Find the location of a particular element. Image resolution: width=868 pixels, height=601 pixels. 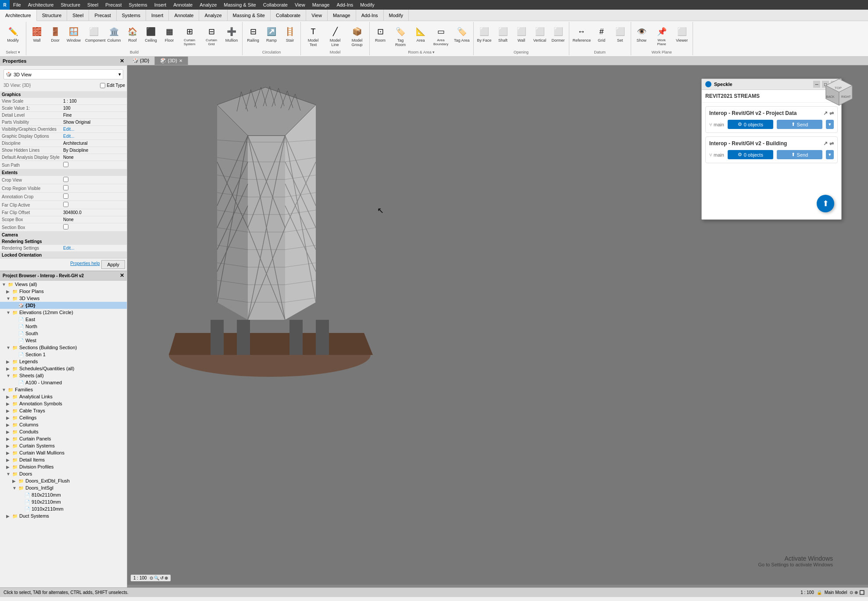

edit-type-checkbox is located at coordinates (103, 86).